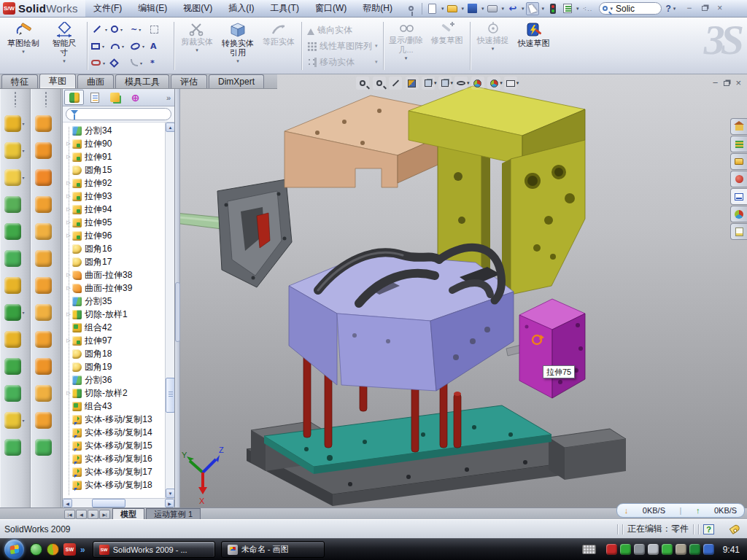  Describe the element at coordinates (105, 515) in the screenshot. I see `last-tab-button: ▶|` at that location.